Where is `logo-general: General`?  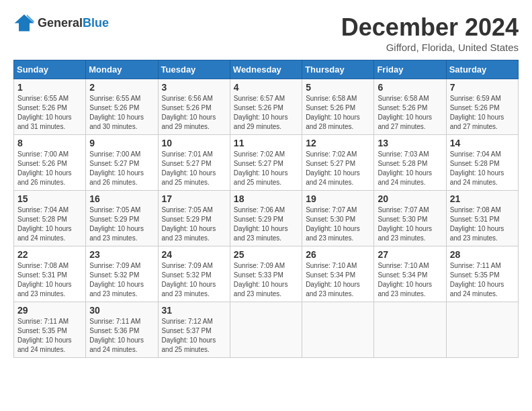
logo-general: General is located at coordinates (60, 23).